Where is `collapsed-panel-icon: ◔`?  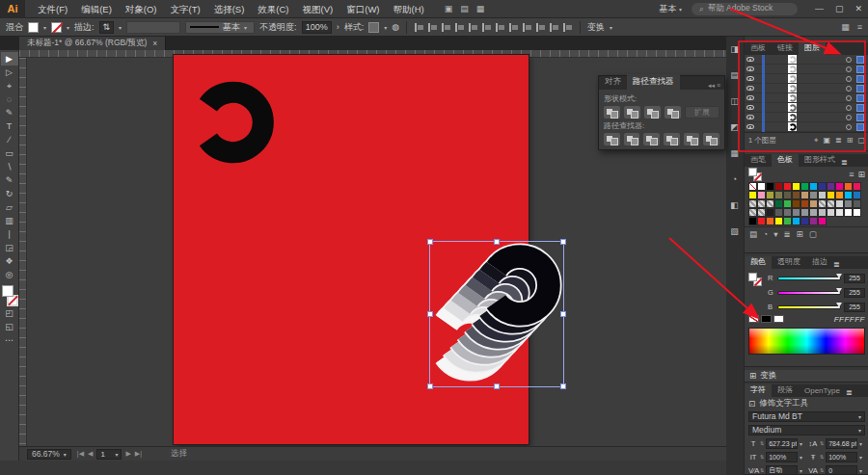 collapsed-panel-icon: ◔ is located at coordinates (735, 179).